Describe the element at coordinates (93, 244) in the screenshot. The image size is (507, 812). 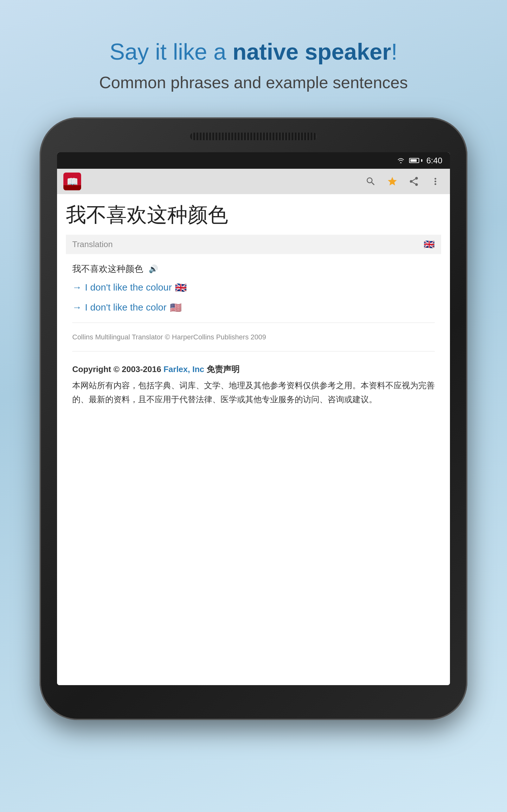
I see `translation-label: Translation` at that location.